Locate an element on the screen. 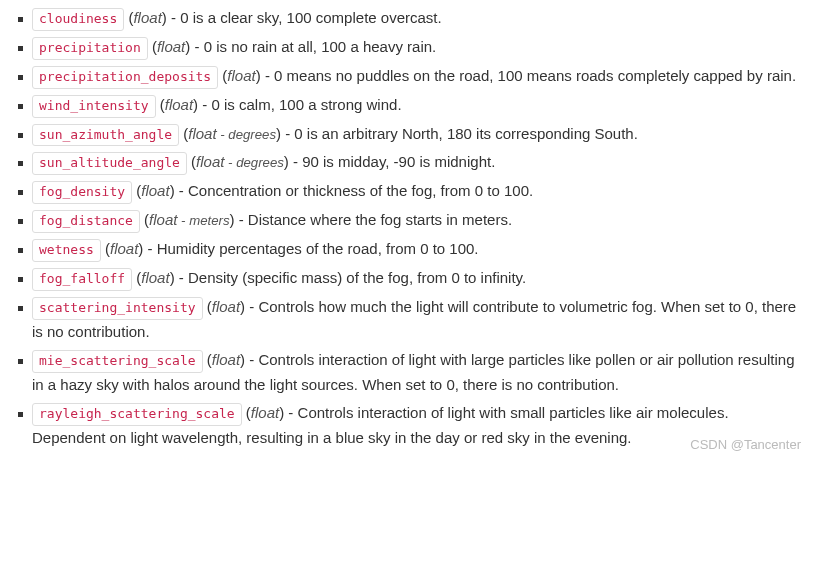 This screenshot has width=815, height=581. variable-description: 90 is midday, -90 is midnight. is located at coordinates (398, 162).